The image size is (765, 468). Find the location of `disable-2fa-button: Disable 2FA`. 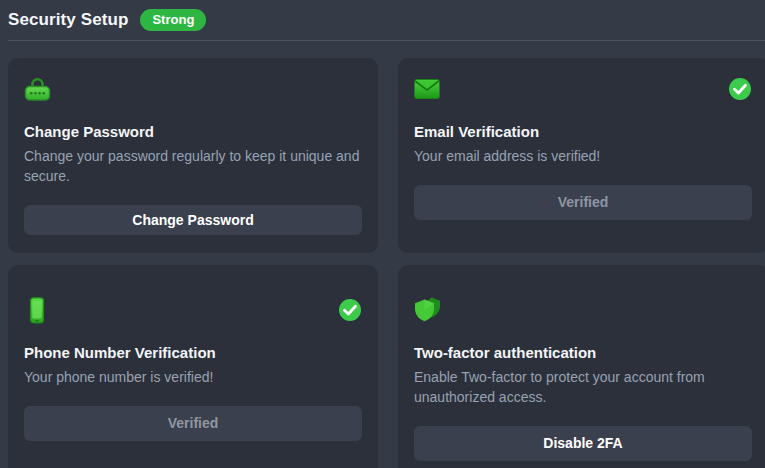

disable-2fa-button: Disable 2FA is located at coordinates (583, 444).